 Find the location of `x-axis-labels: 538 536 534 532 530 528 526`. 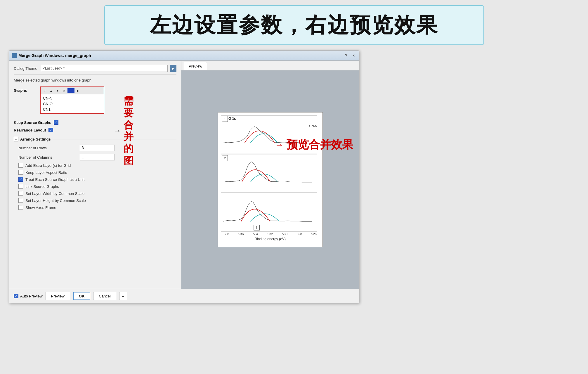

x-axis-labels: 538 536 534 532 530 528 526 is located at coordinates (270, 234).